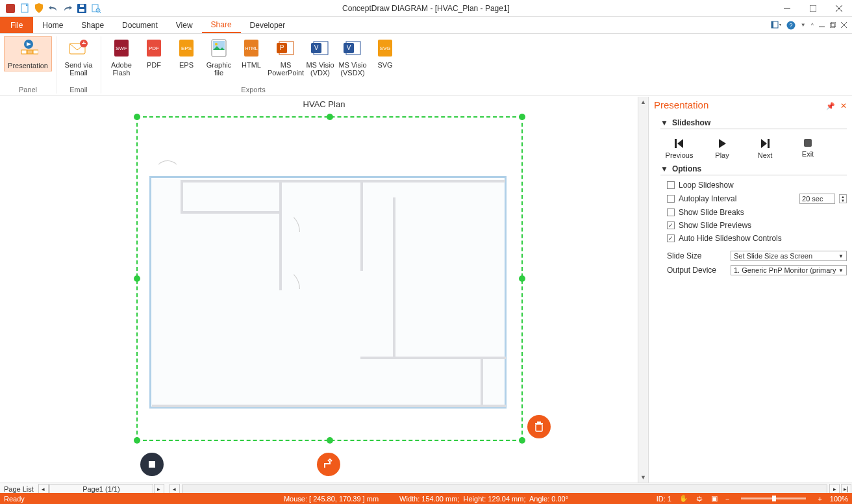  What do you see at coordinates (186, 57) in the screenshot?
I see `export-eps-button: EPS EPS` at bounding box center [186, 57].